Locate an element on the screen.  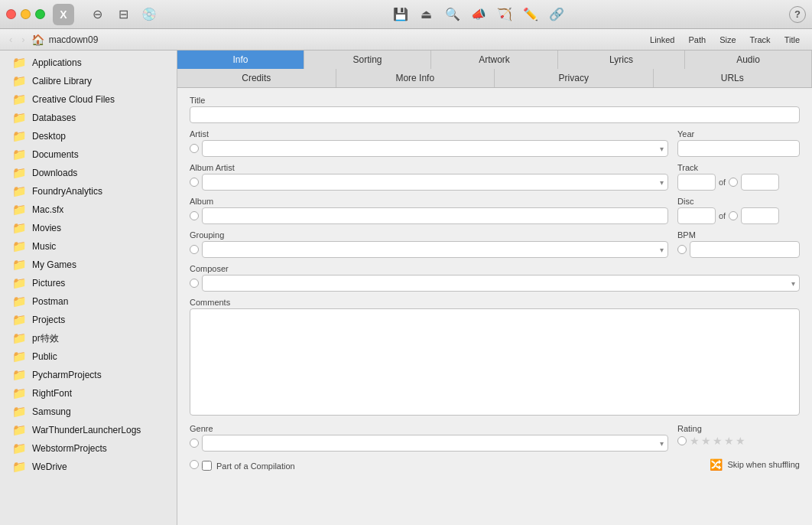
folder-icon: 📁 is located at coordinates (20, 393).